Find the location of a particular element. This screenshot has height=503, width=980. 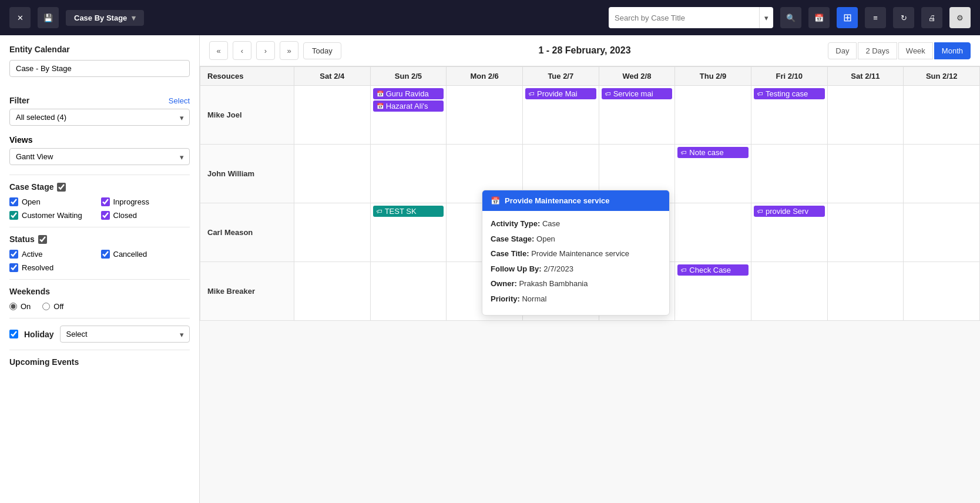

event-label: Hazarat Ali's is located at coordinates (407, 106).